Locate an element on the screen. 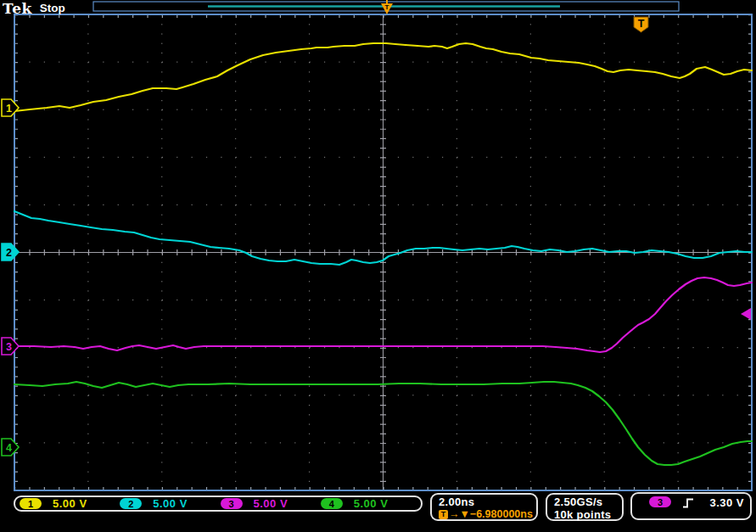  trigger-position-value: →▼−6.980000ns is located at coordinates (490, 514).